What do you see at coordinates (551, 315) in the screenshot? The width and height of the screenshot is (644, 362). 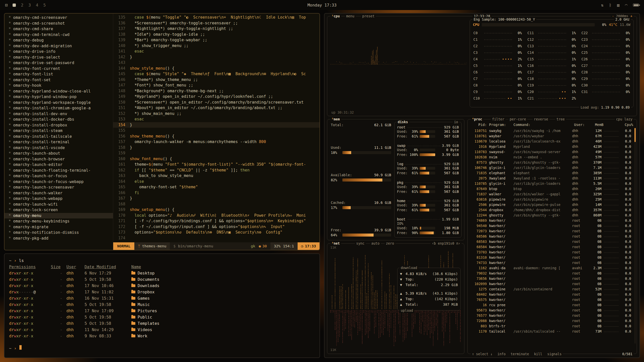 I see `process-row: 76577 kworker/ root 0B 0.0` at bounding box center [551, 315].